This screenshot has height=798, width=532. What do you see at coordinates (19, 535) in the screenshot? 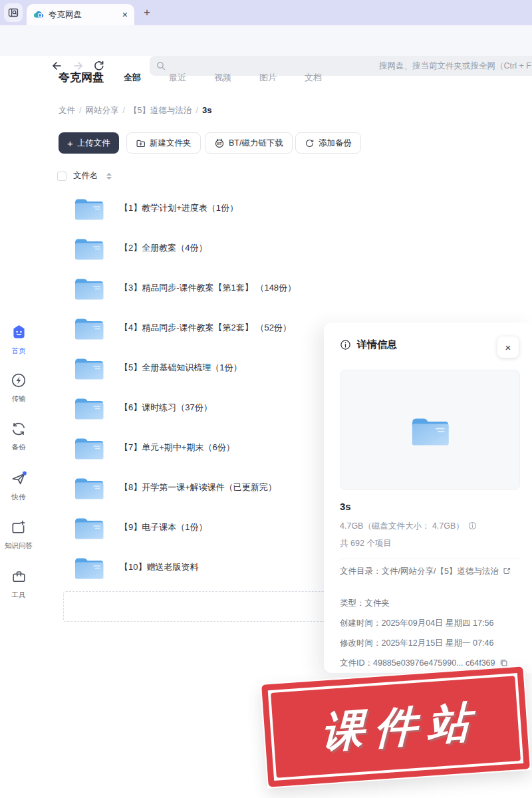
I see `sidebar-item-knowledge-qa: 知识问答` at bounding box center [19, 535].